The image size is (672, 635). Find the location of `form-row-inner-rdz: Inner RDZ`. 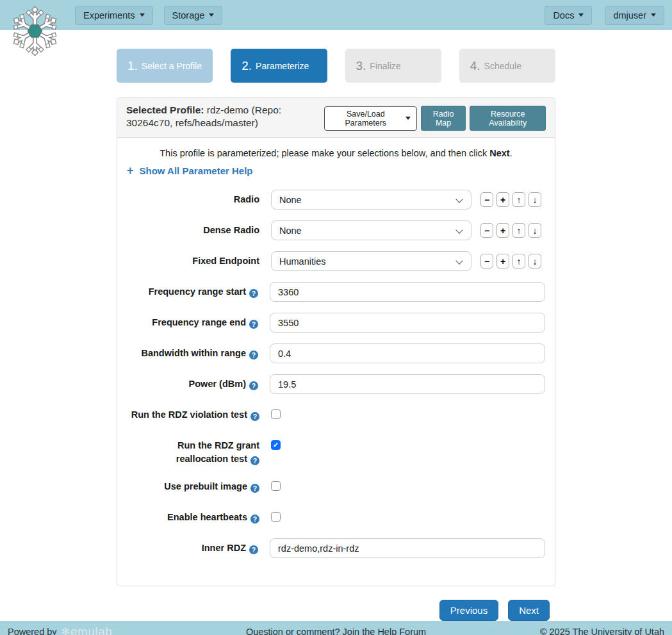

form-row-inner-rdz: Inner RDZ is located at coordinates (336, 548).